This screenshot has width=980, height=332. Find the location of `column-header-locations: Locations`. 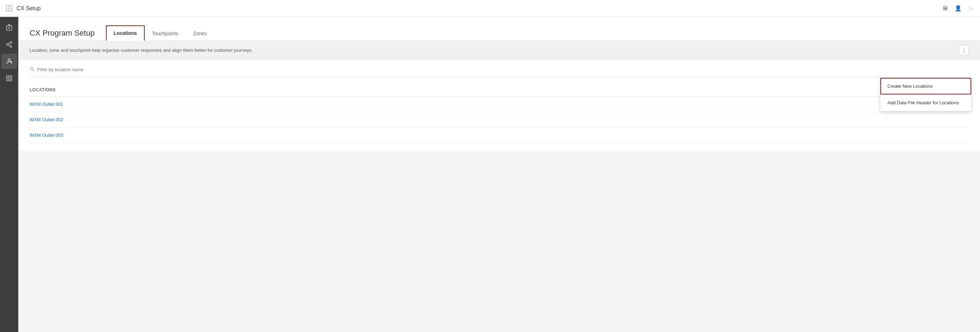

column-header-locations: Locations is located at coordinates (43, 90).